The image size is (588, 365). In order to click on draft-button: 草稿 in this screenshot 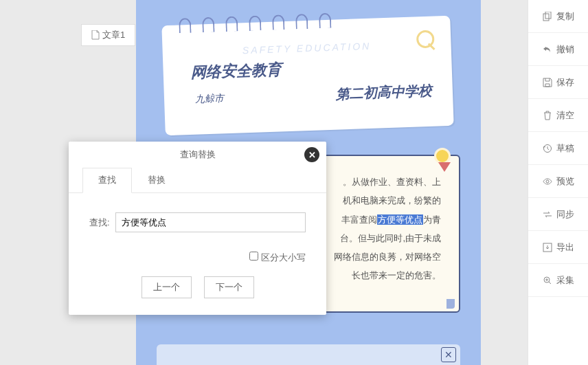, I will do `click(558, 148)`.